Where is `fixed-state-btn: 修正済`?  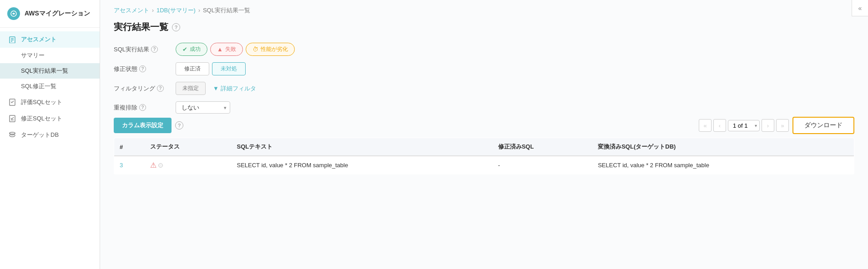 fixed-state-btn: 修正済 is located at coordinates (192, 69).